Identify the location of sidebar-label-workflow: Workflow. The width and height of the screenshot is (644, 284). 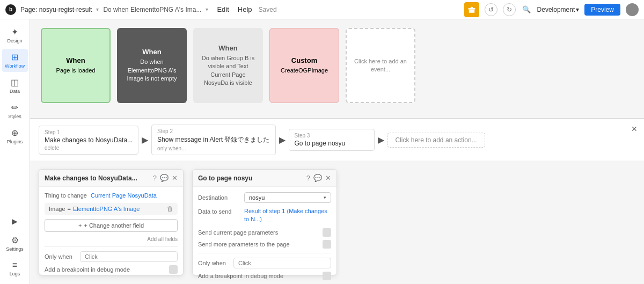
(15, 66).